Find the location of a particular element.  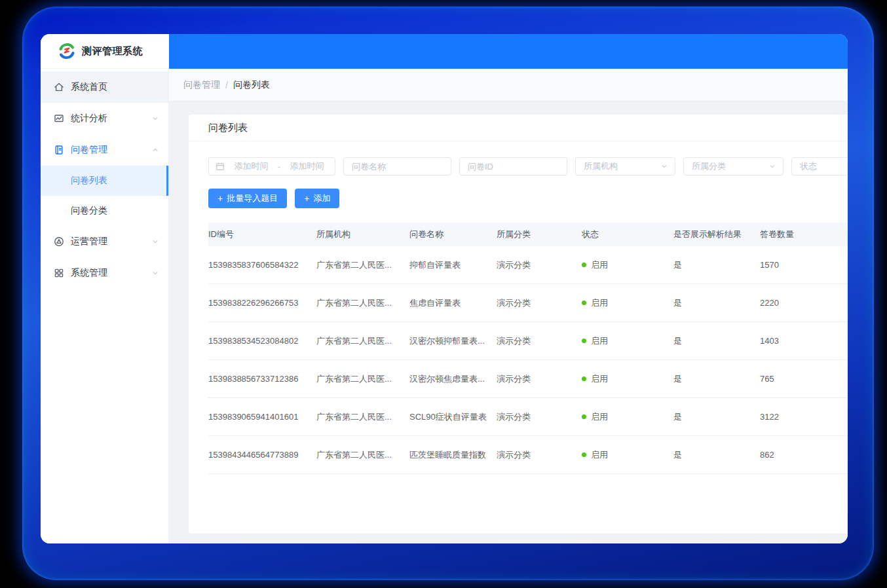

cell-count: 1570 is located at coordinates (804, 265).